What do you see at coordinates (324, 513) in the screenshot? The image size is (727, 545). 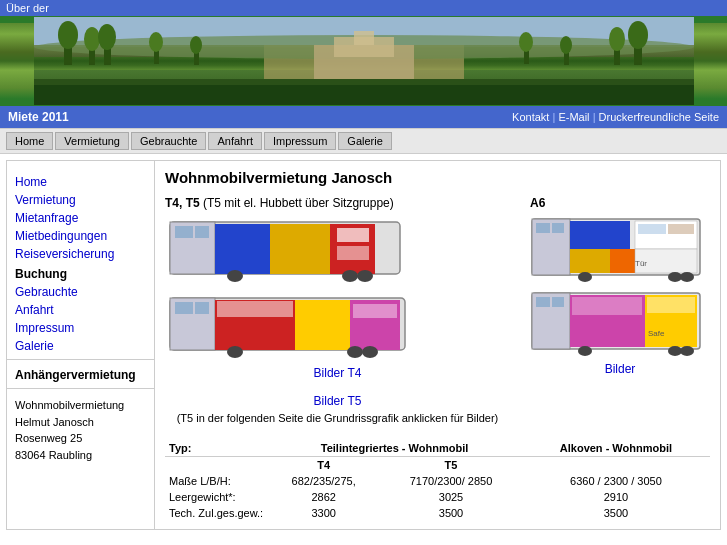 I see `row3-t4: 3300` at bounding box center [324, 513].